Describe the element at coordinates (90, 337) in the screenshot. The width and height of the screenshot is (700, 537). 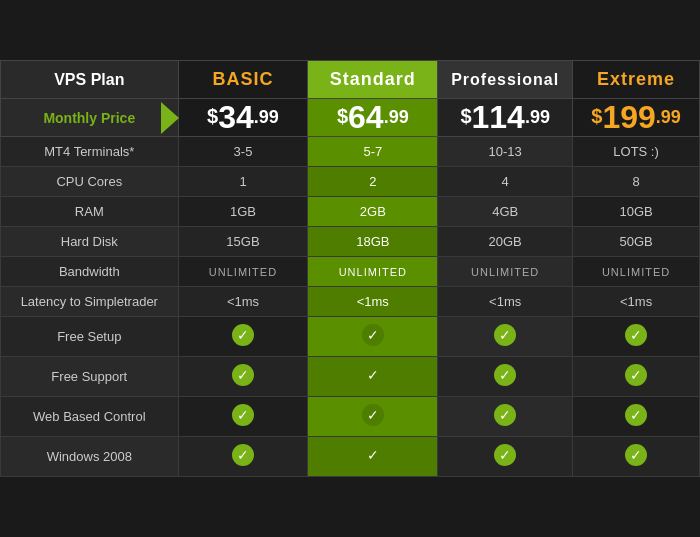
I see `feature-label: Free Setup` at that location.